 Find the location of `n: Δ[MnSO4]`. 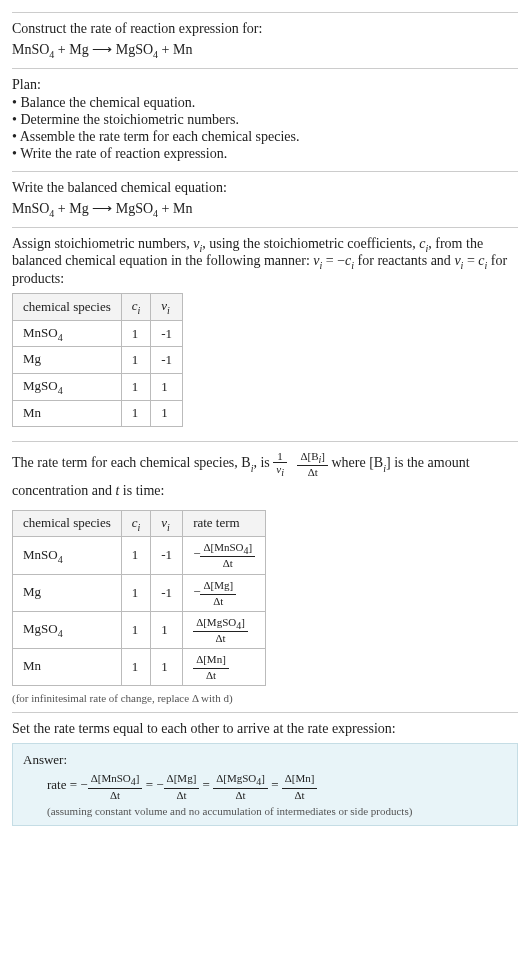

n: Δ[MnSO4] is located at coordinates (116, 780).